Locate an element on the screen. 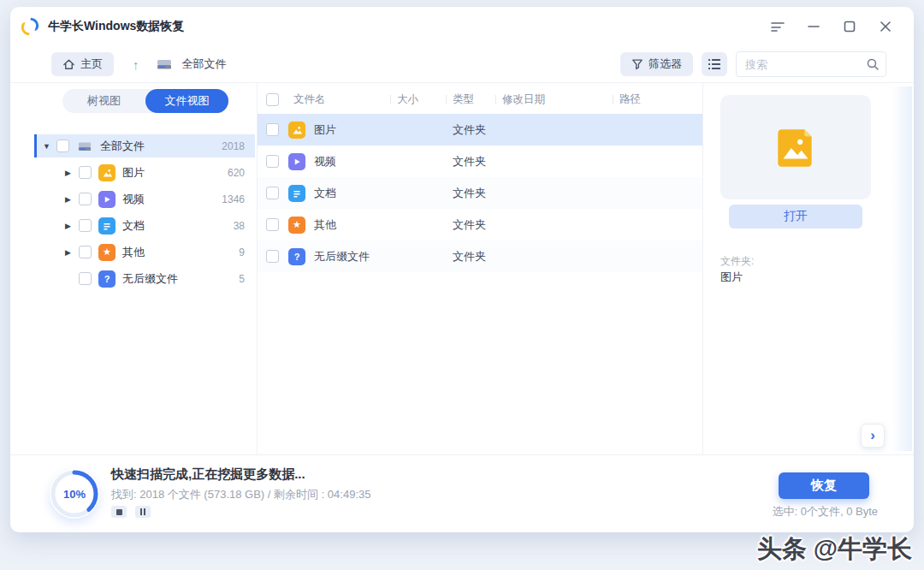 This screenshot has width=924, height=570. open-button: 打开 is located at coordinates (796, 217).